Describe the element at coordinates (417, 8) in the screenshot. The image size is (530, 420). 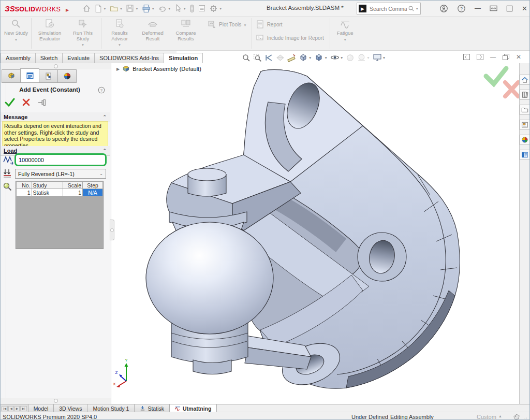
I see `search-dropdown: ▼` at that location.